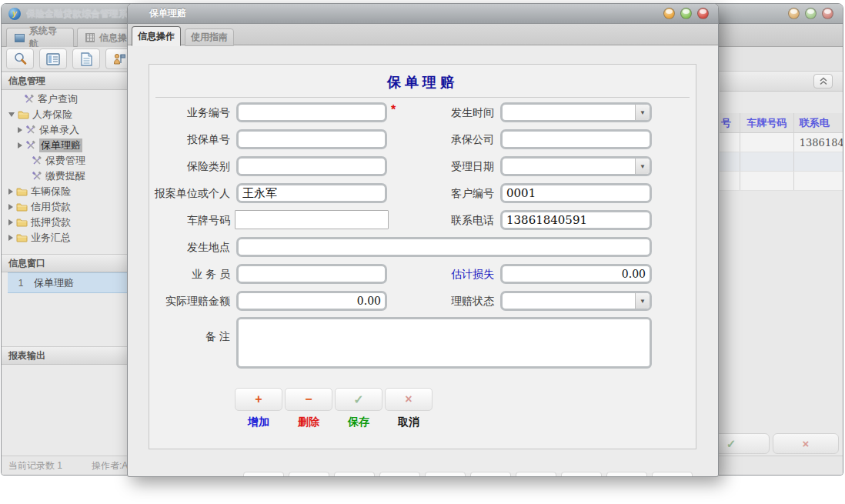 This screenshot has width=845, height=504. I want to click on document-button, so click(86, 58).